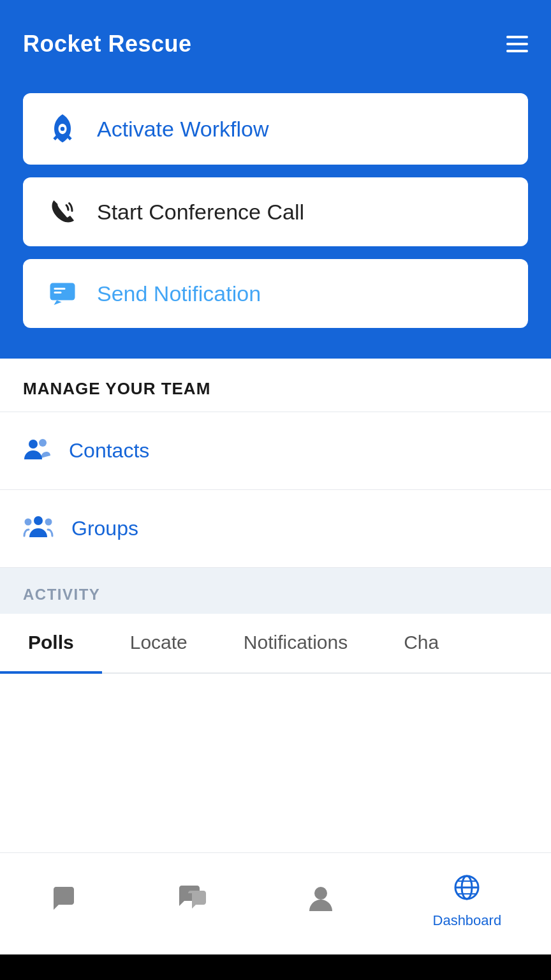 The height and width of the screenshot is (980, 551). Describe the element at coordinates (276, 967) in the screenshot. I see `system-bar` at that location.